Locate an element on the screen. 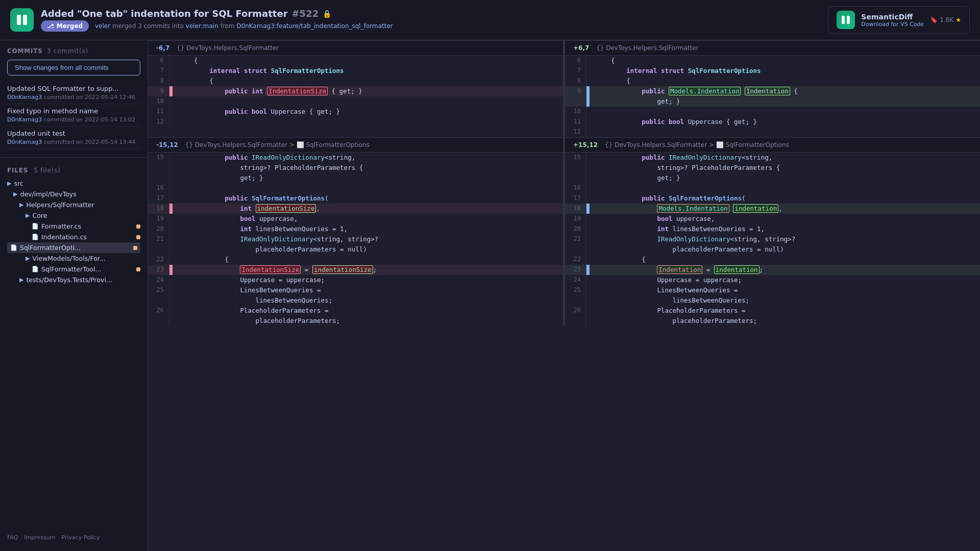 Image resolution: width=980 pixels, height=551 pixels. semantic-diff-widget: SemanticDiff Download for VS Code 🔖 1.6K… is located at coordinates (899, 20).